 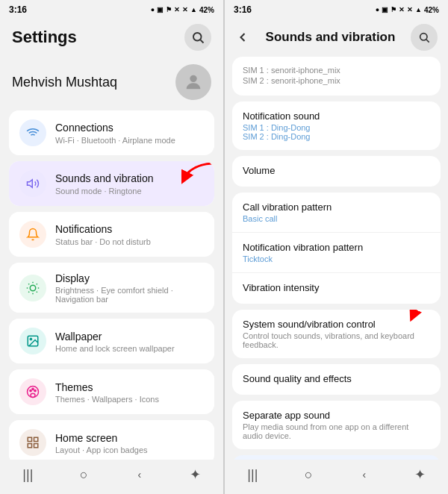 I want to click on user-name: Mehvish Mushtaq, so click(x=64, y=82).